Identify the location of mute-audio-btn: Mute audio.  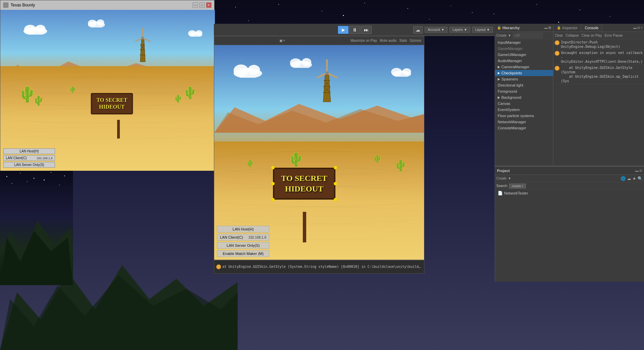
(388, 41).